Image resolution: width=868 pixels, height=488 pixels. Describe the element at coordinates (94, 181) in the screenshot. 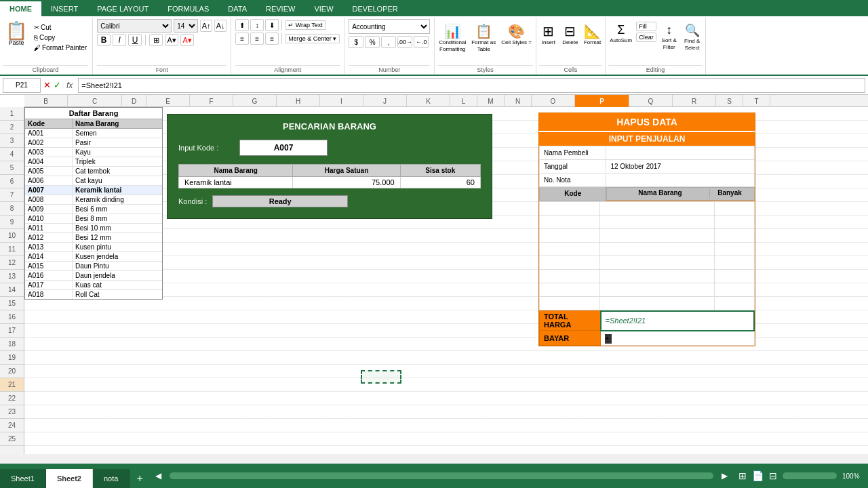

I see `daftar-row-6: A006 Cat kayu` at that location.